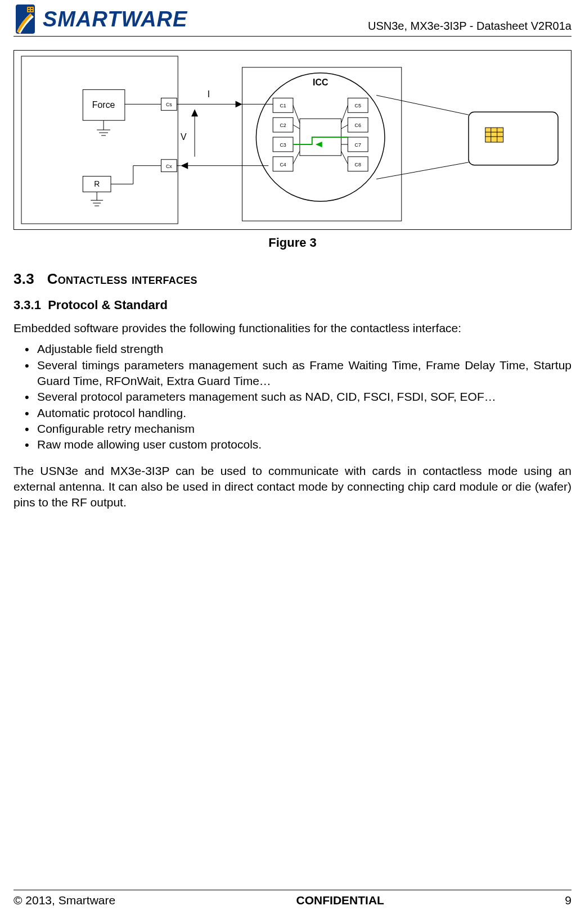 This screenshot has height=924, width=585. What do you see at coordinates (64, 900) in the screenshot?
I see `footer-copyright: © 2013, Smartware` at bounding box center [64, 900].